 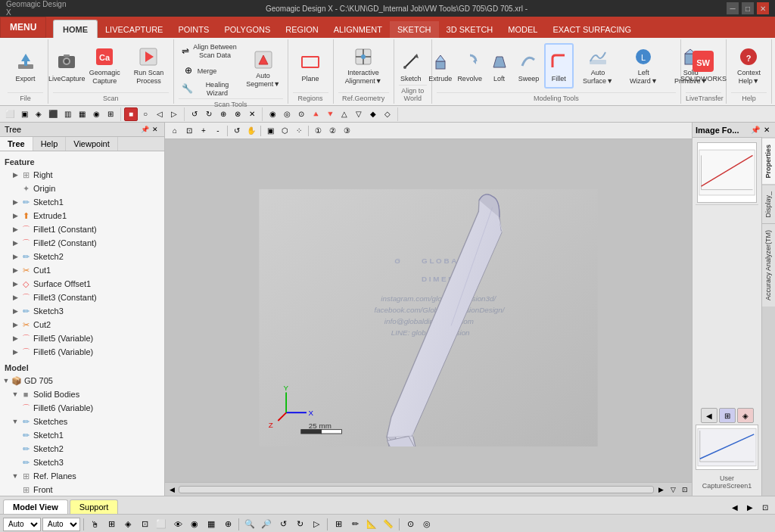 I want to click on tab-model-view: Model View, so click(x=36, y=507).